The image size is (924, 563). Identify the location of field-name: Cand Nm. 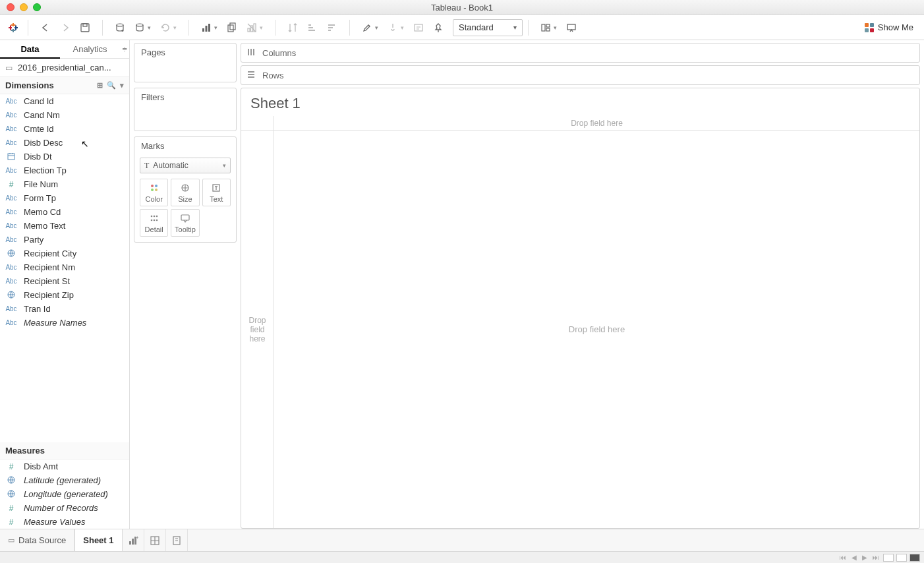
(42, 115).